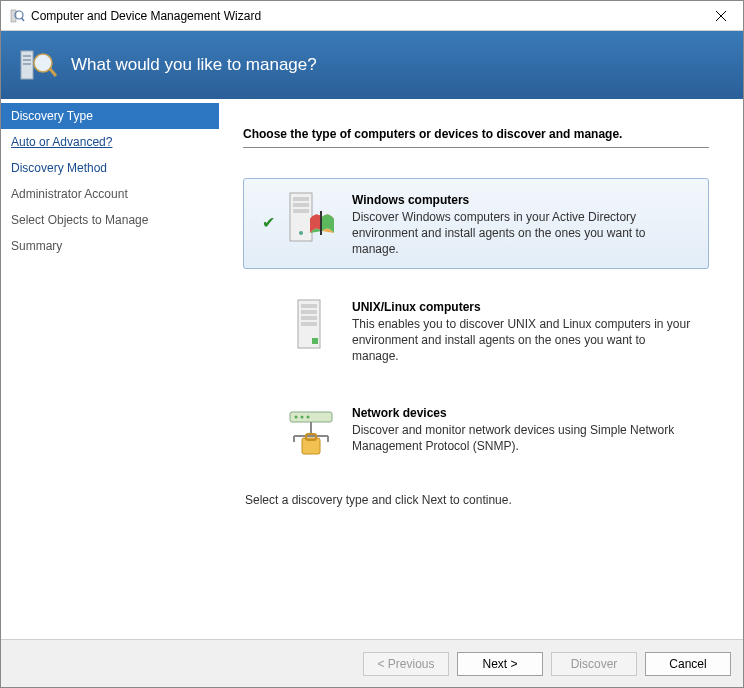 The height and width of the screenshot is (688, 744). I want to click on sidebar-item-auto-or-advanced: Auto or Advanced?, so click(110, 142).